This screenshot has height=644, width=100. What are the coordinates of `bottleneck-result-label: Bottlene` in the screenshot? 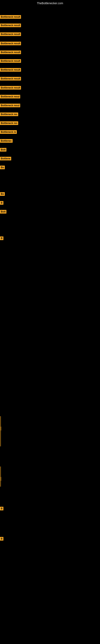 It's located at (5, 158).